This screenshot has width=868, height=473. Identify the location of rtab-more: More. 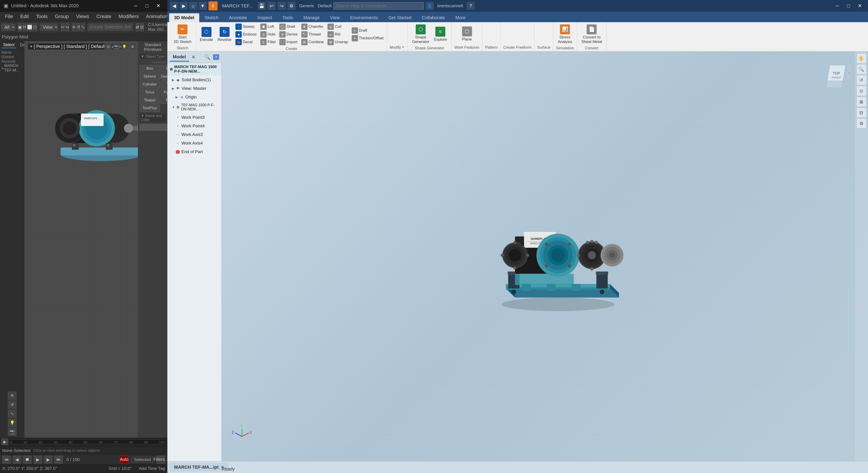
(460, 18).